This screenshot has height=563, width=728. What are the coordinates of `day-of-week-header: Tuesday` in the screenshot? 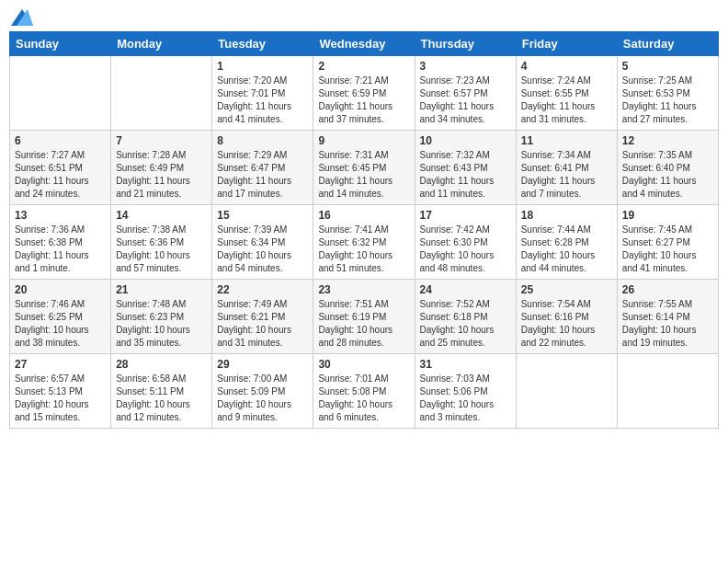 It's located at (263, 44).